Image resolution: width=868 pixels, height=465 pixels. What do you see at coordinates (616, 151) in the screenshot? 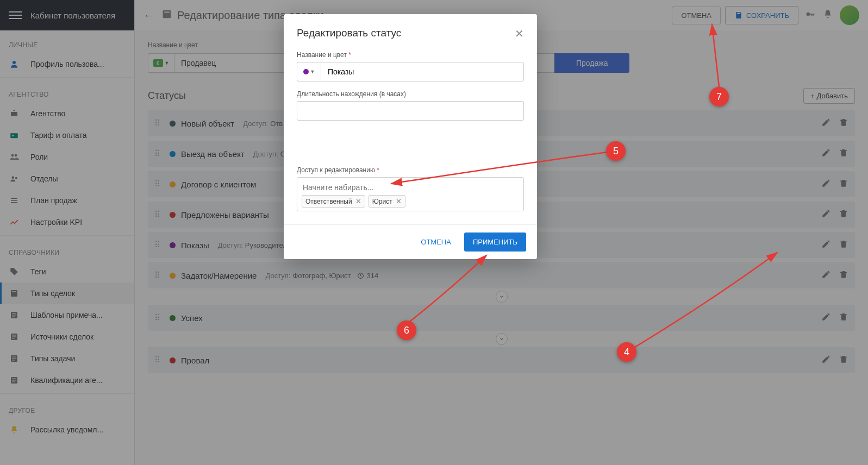
I see `annotation-5: 5` at bounding box center [616, 151].